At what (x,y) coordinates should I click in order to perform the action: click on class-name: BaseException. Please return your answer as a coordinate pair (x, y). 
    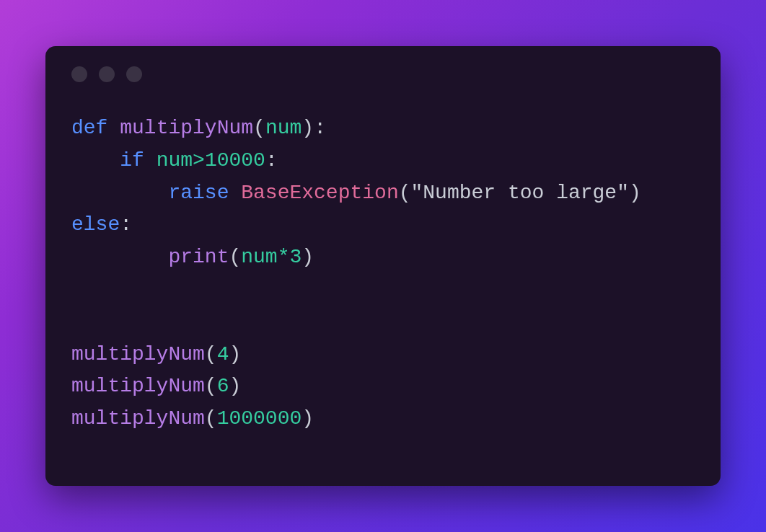
    Looking at the image, I should click on (320, 193).